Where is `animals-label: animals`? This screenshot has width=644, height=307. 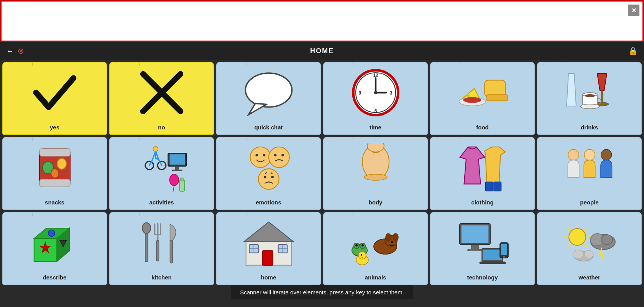 animals-label: animals is located at coordinates (376, 277).